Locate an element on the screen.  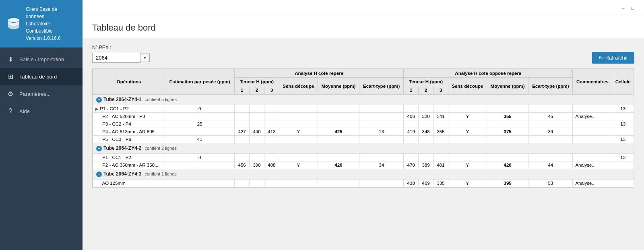
cell-moy-r is located at coordinates (338, 139).